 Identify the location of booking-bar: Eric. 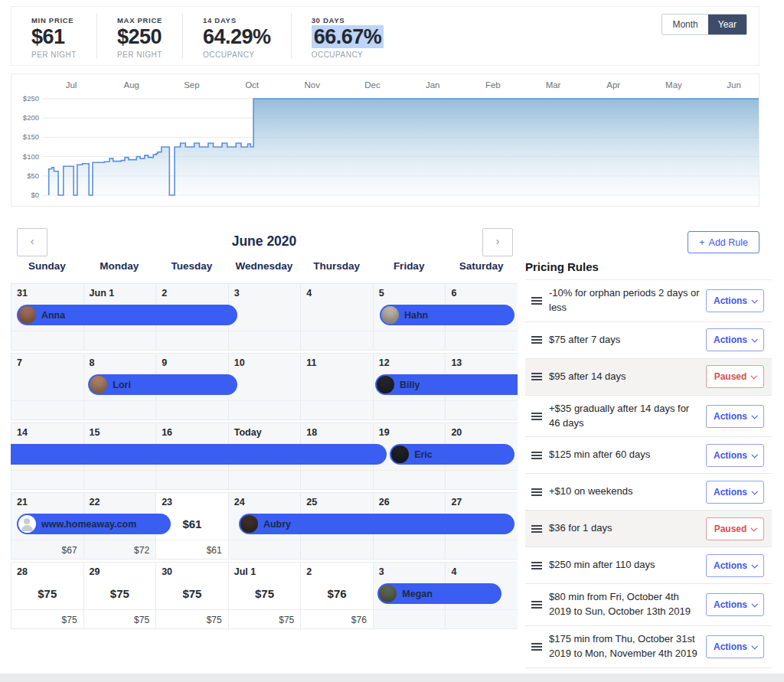
(452, 455).